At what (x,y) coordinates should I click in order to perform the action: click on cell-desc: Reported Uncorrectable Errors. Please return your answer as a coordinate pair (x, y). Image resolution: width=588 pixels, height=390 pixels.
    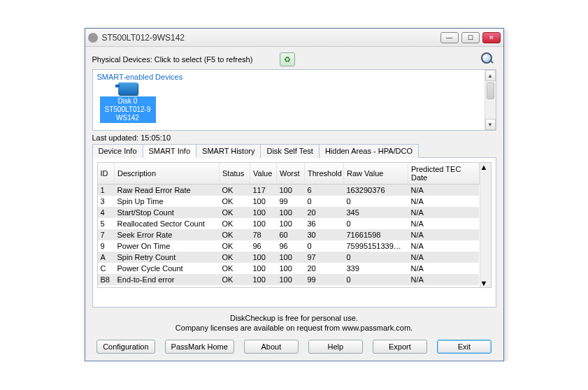
    Looking at the image, I should click on (167, 287).